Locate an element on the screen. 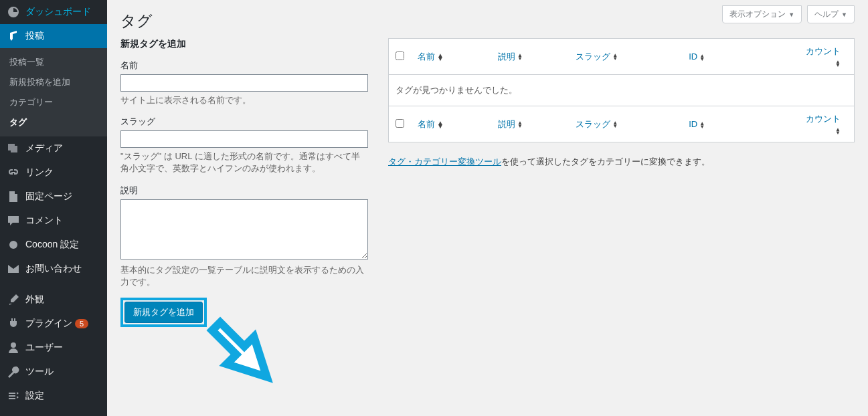  screen-meta: 表示オプション ▼ ヘルプ ▼ is located at coordinates (788, 15).